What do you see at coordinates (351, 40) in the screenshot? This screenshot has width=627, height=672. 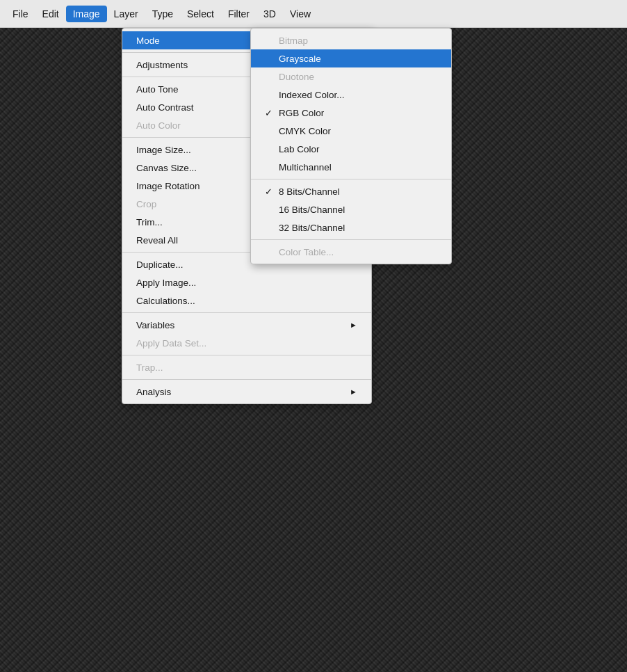 I see `menu-item-bitmap: Bitmap` at bounding box center [351, 40].